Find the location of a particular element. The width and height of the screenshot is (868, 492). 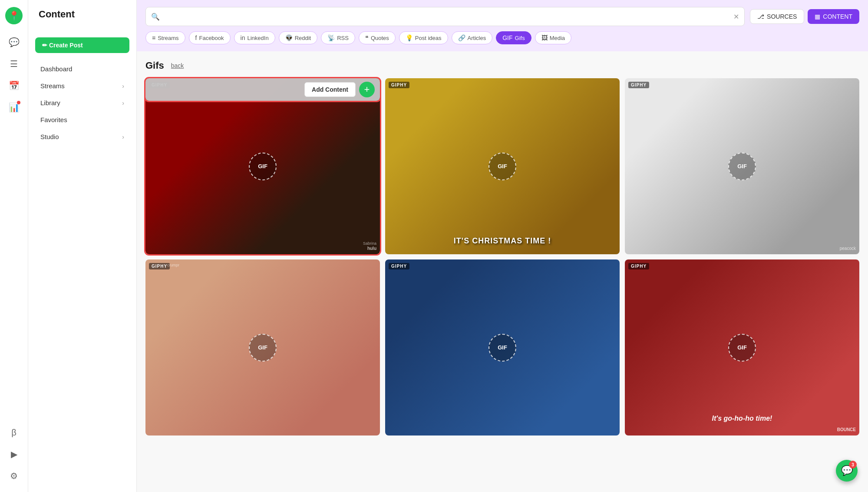

gif-card-2: GIPHY GIF IT'S CHRISTMAS TIME ! is located at coordinates (502, 166).